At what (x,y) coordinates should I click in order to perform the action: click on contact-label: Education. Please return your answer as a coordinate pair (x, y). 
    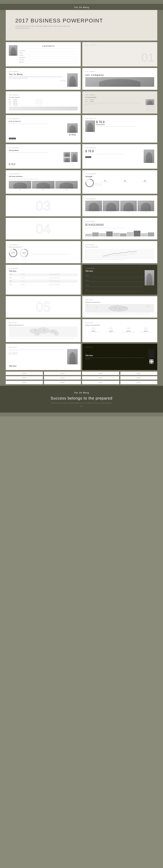
    Looking at the image, I should click on (43, 347).